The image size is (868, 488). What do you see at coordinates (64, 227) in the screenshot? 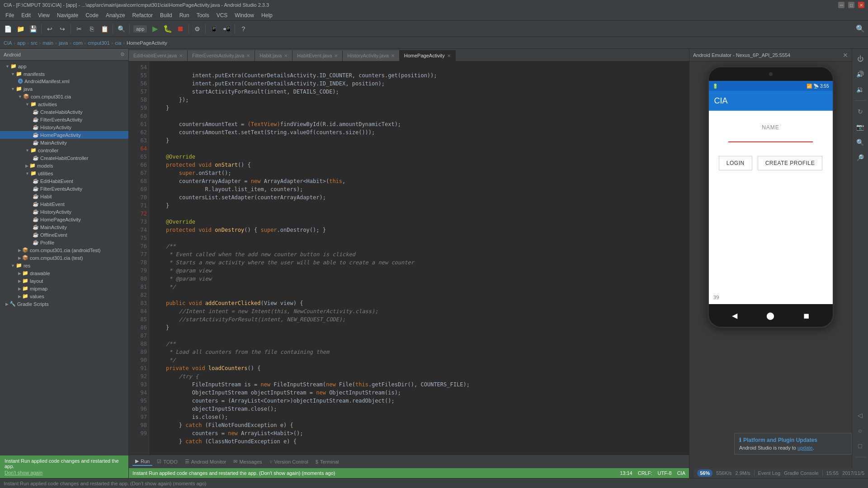
I see `tree-mainactivity2: ☕ MainActivity` at bounding box center [64, 227].